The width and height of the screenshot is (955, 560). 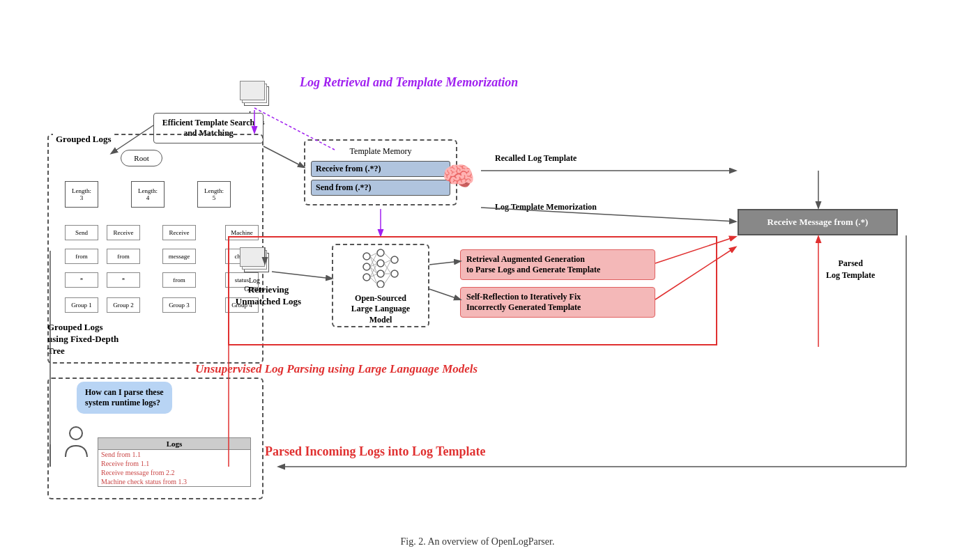 What do you see at coordinates (123, 233) in the screenshot?
I see `word-receive1: Receive` at bounding box center [123, 233].